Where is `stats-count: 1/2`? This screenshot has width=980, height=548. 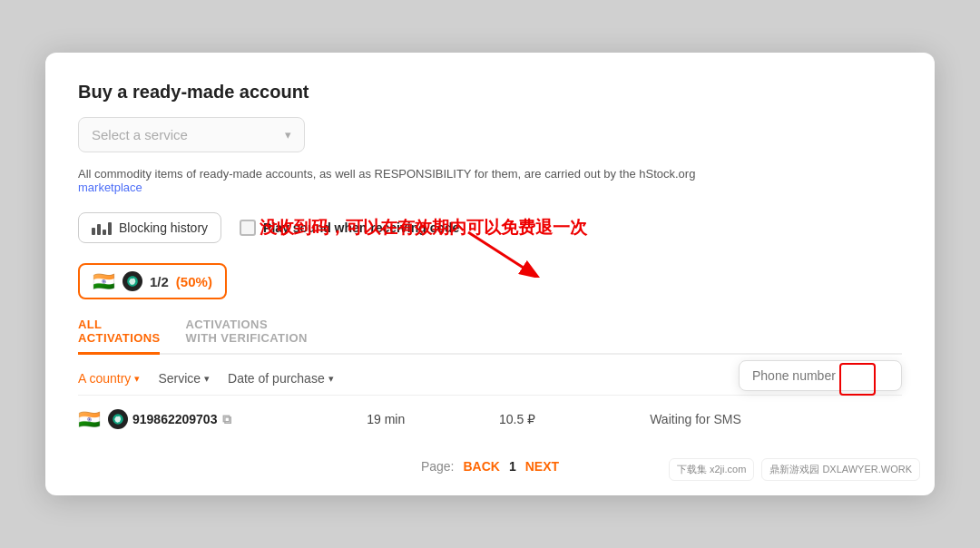
stats-count: 1/2 is located at coordinates (160, 281).